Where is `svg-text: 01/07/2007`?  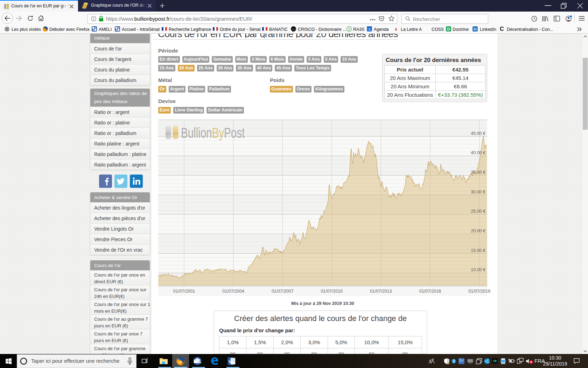 svg-text: 01/07/2007 is located at coordinates (283, 291).